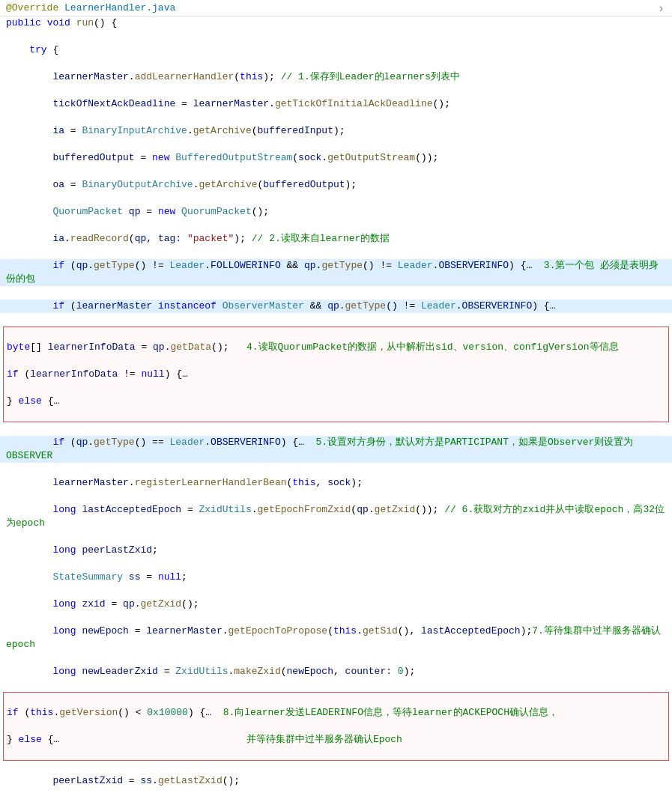 This screenshot has height=793, width=672. Describe the element at coordinates (336, 50) in the screenshot. I see `line-try: try {` at that location.